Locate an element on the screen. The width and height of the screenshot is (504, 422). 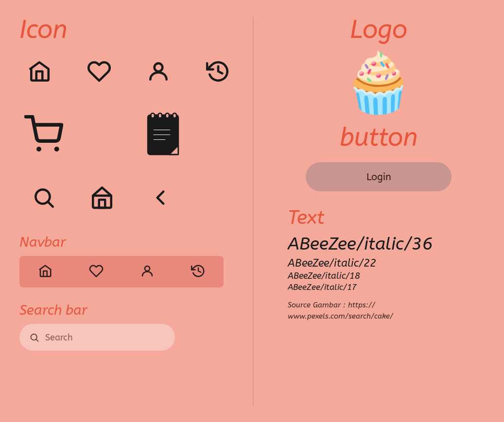
source-text: Source Gambar : https:// www.pexels.com/… is located at coordinates (340, 311).